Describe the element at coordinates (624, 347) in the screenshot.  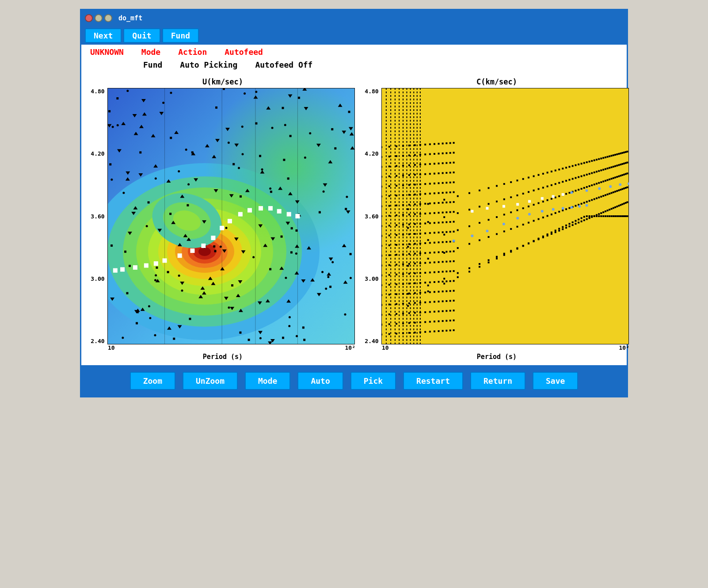
I see `right-x-100: 10²` at that location.